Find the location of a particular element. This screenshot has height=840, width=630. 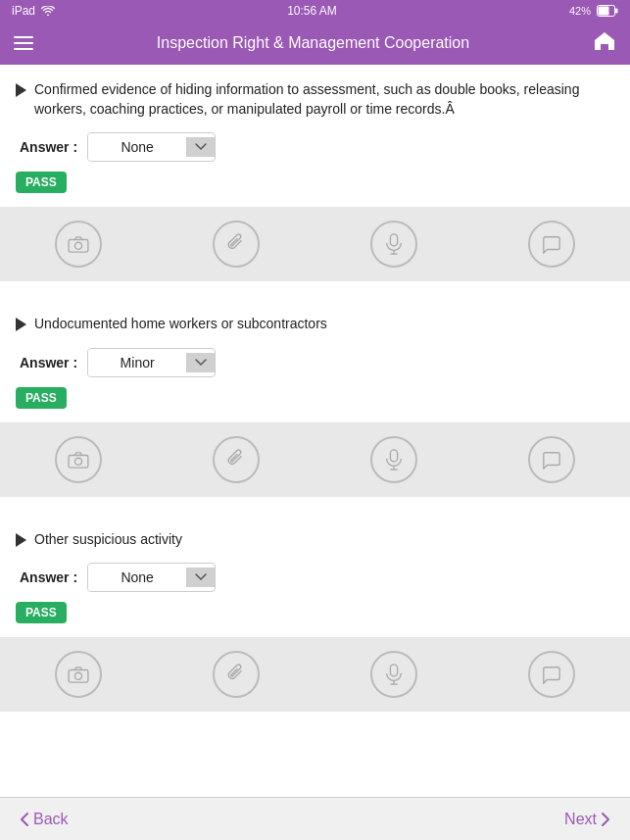

status-right: 42% is located at coordinates (594, 11).